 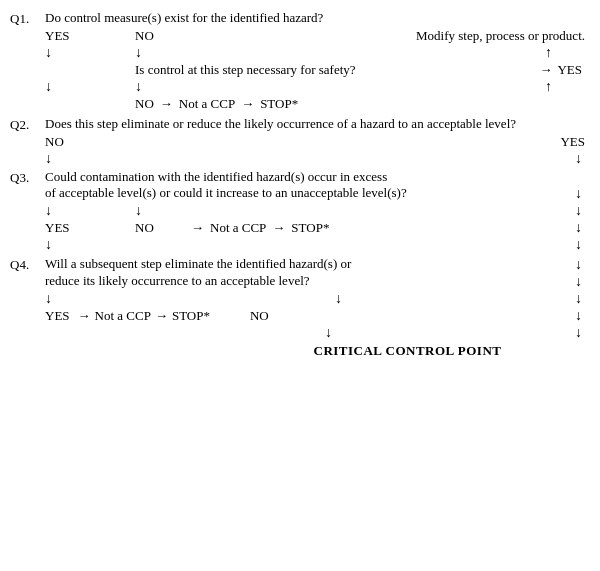 What do you see at coordinates (310, 228) in the screenshot?
I see `q3-stop: STOP*` at bounding box center [310, 228].